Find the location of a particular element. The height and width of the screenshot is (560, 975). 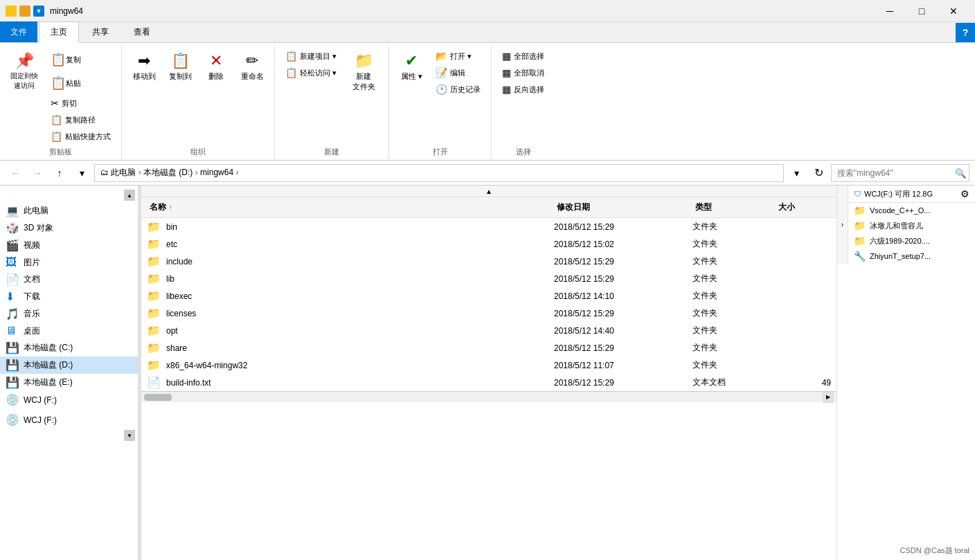

scroll-right-button: ▶ is located at coordinates (828, 397).